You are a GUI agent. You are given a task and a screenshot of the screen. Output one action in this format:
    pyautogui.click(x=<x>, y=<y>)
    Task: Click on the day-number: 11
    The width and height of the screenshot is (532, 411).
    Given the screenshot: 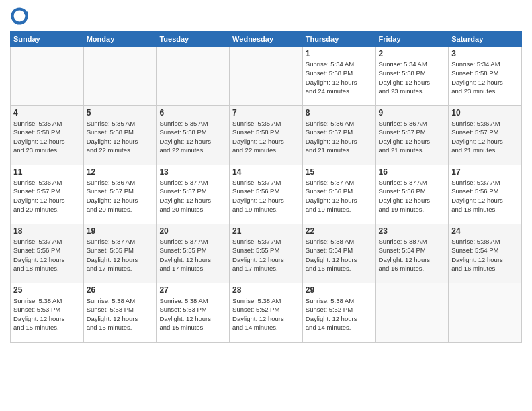 What is the action you would take?
    pyautogui.click(x=47, y=172)
    